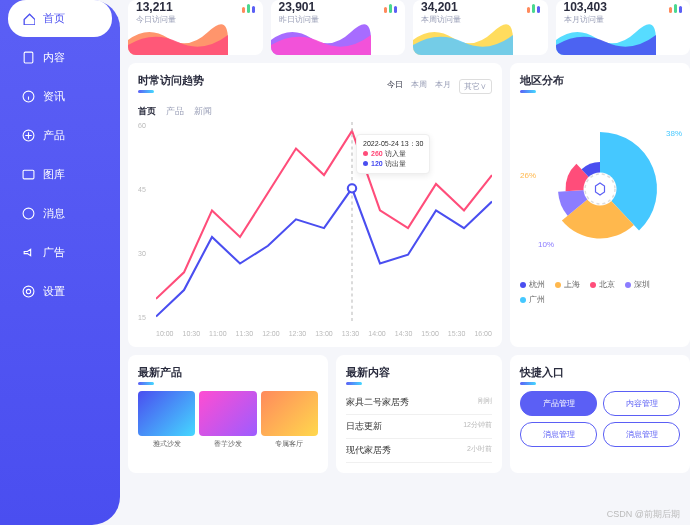 The height and width of the screenshot is (525, 690). Describe the element at coordinates (228, 444) in the screenshot. I see `product-name: 香芋沙发` at that location.